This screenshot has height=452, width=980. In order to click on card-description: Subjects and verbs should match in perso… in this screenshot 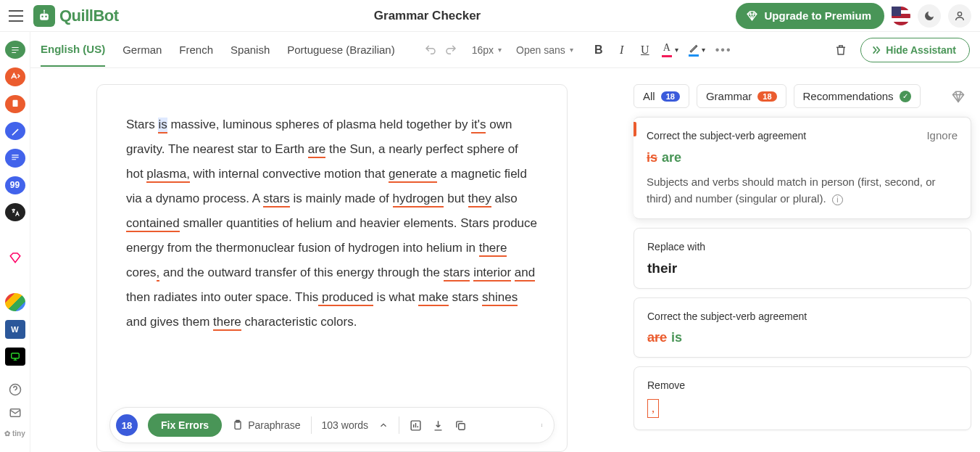, I will do `click(802, 190)`.